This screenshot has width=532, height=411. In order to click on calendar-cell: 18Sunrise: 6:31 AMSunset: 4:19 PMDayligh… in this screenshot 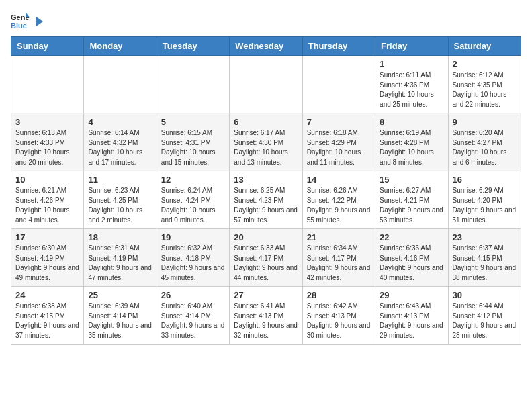, I will do `click(120, 258)`.